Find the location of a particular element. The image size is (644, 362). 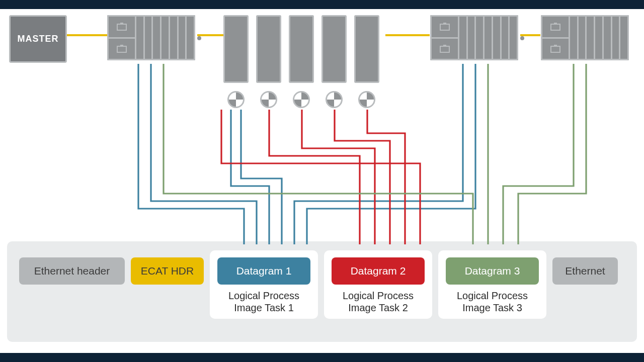

datagram-1-pill: Datagram 1 is located at coordinates (264, 271).